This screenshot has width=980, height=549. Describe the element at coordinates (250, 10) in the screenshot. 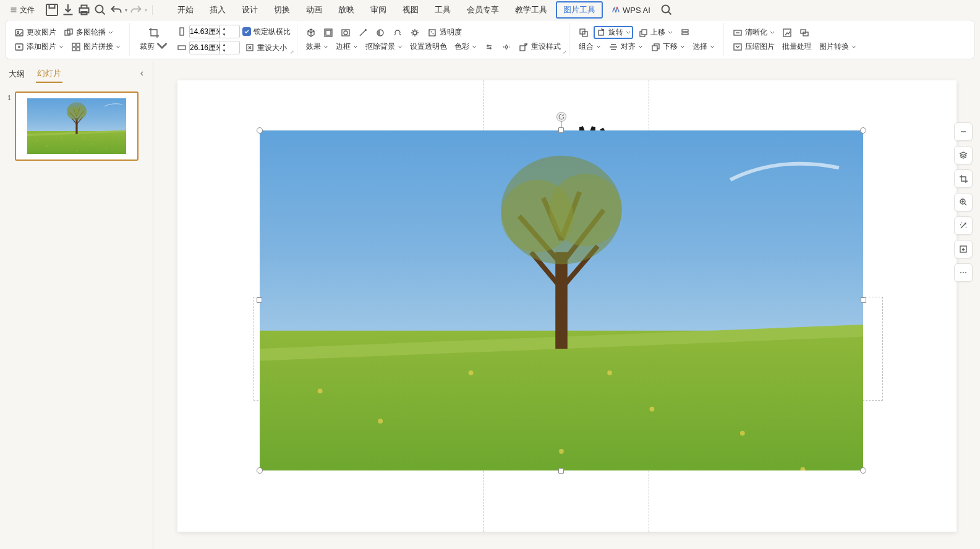

I see `tab-design: 设计` at that location.